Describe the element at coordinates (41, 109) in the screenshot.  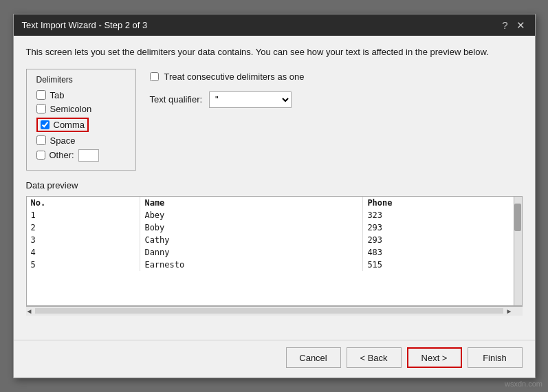
I see `semicolon-checkbox` at that location.